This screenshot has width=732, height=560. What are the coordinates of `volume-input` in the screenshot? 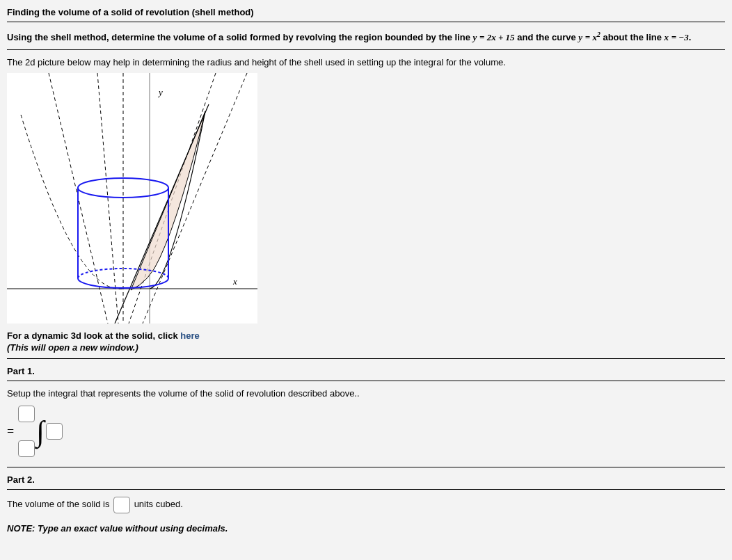 It's located at (122, 505).